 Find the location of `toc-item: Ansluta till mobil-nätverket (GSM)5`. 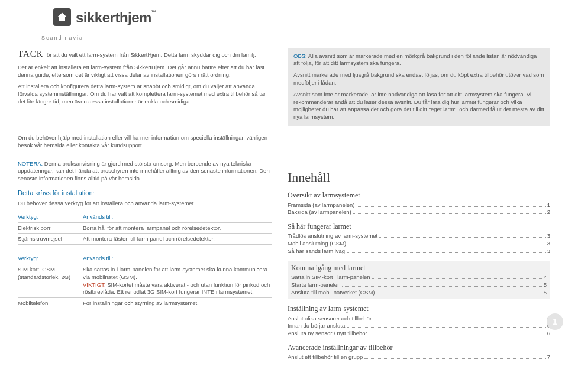

toc-item: Ansluta till mobil-nätverket (GSM)5 is located at coordinates (419, 293).